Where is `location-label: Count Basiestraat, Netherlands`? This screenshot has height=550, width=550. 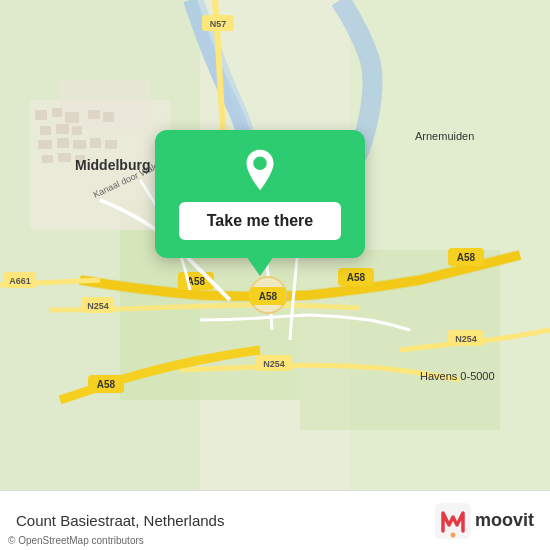 location-label: Count Basiestraat, Netherlands is located at coordinates (120, 520).